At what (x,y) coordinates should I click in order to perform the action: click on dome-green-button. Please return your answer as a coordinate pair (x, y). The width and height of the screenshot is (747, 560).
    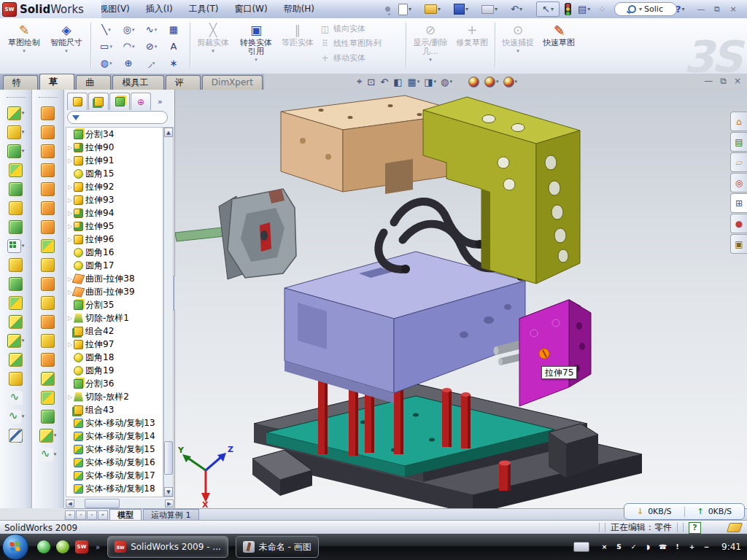
    Looking at the image, I should click on (48, 416).